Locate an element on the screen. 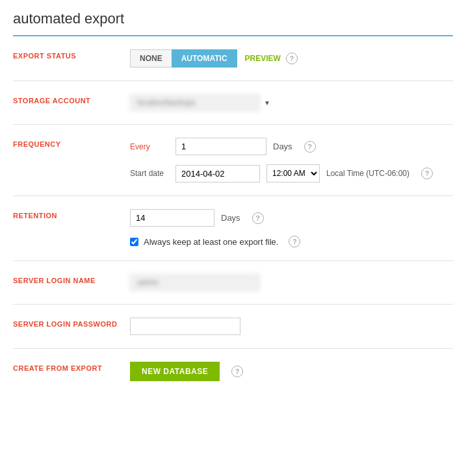 This screenshot has width=466, height=476. export-status-row: NONE AUTOMATIC PREVIEW ? is located at coordinates (291, 58).